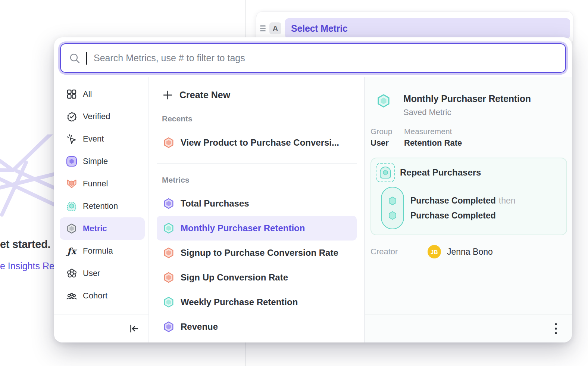 Image resolution: width=588 pixels, height=366 pixels. What do you see at coordinates (313, 58) in the screenshot?
I see `search-focus-ring` at bounding box center [313, 58].